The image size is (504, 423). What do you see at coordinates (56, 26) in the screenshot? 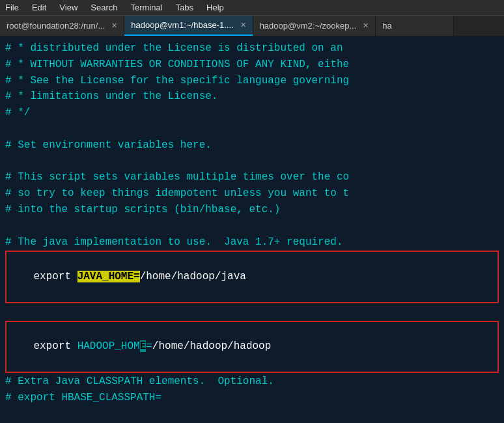
I see `tab-0-label: root@foundation28:/run/...` at bounding box center [56, 26].